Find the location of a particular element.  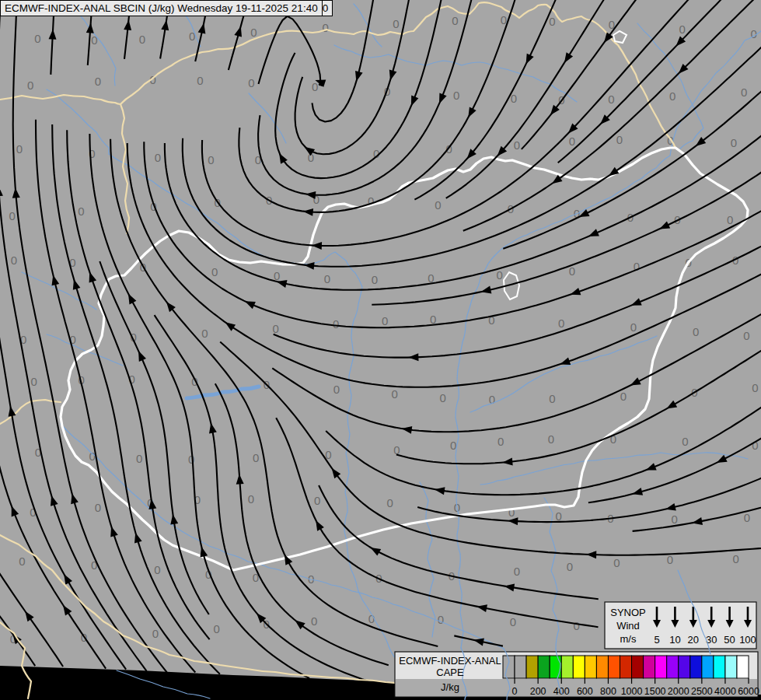

cape-tick-label: 1000 is located at coordinates (632, 691).